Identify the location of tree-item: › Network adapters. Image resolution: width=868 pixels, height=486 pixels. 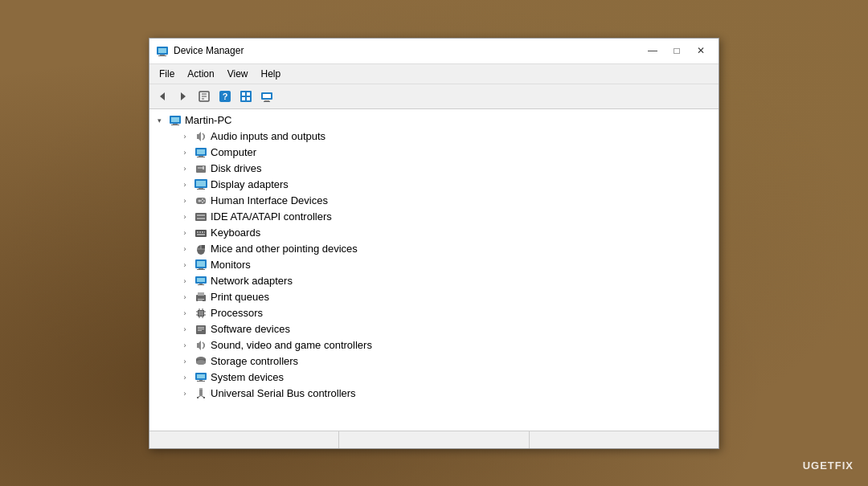
(434, 281).